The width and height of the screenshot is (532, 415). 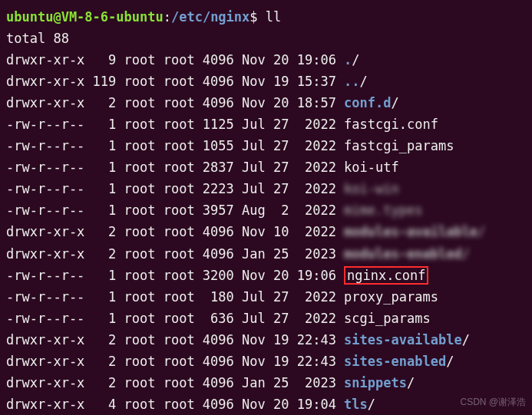 What do you see at coordinates (175, 275) in the screenshot?
I see `listing-meta: -rw-r--r-- 1 root root 3200 Nov 20 19:06` at bounding box center [175, 275].